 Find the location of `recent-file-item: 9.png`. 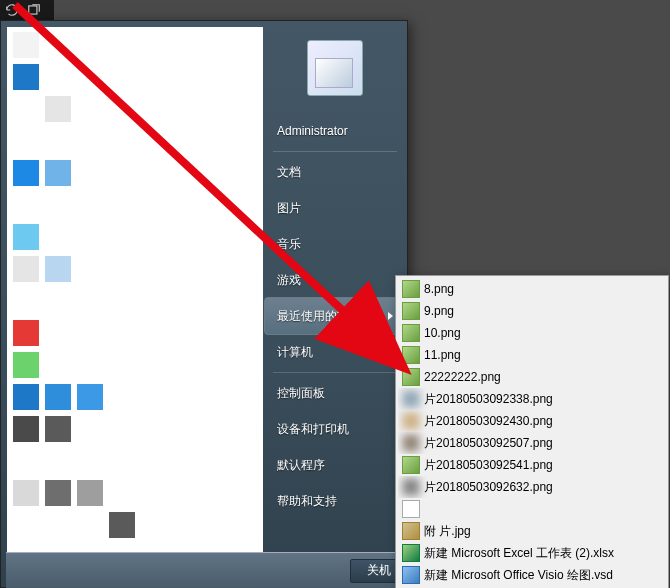

recent-file-item: 9.png is located at coordinates (532, 311).